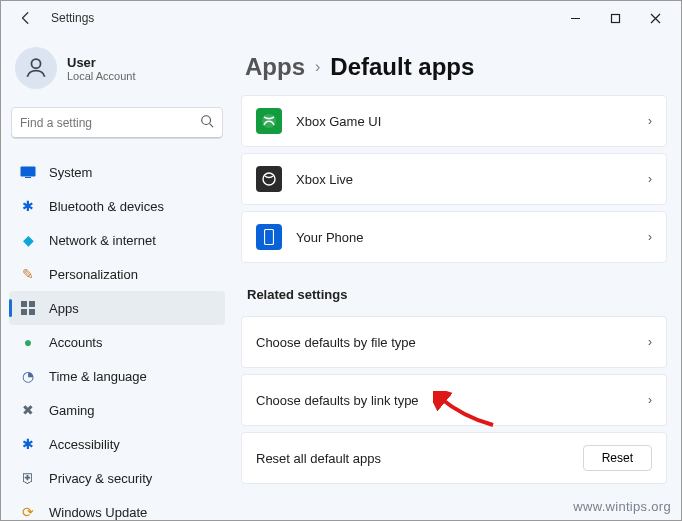 Image resolution: width=682 pixels, height=521 pixels. What do you see at coordinates (28, 376) in the screenshot?
I see `time-icon: ◔` at bounding box center [28, 376].